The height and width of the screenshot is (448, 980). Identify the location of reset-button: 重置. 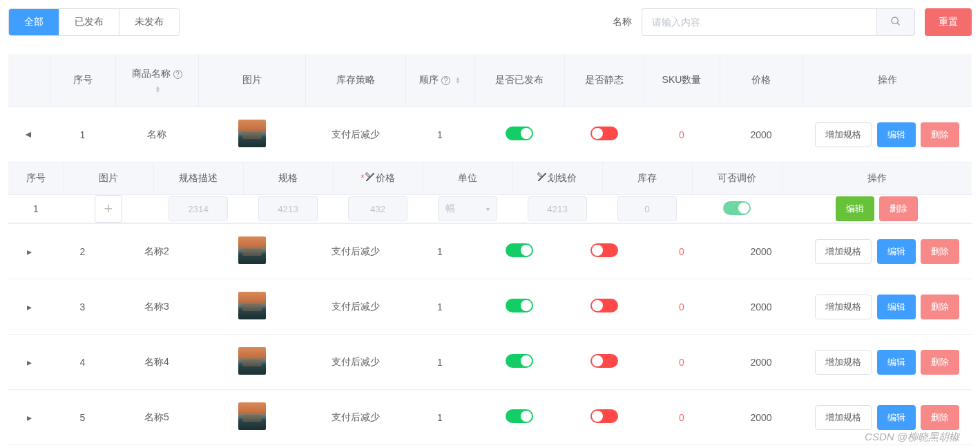
(948, 22).